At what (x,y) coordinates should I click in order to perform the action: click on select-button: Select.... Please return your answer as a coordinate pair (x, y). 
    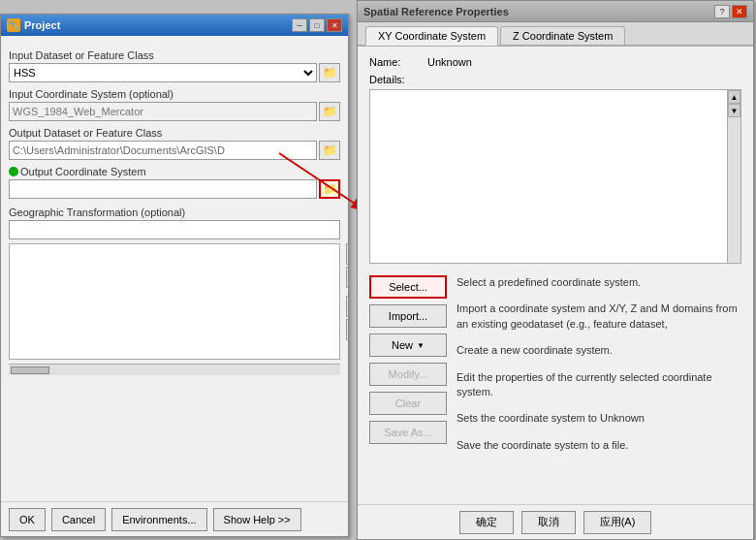
    Looking at the image, I should click on (408, 287).